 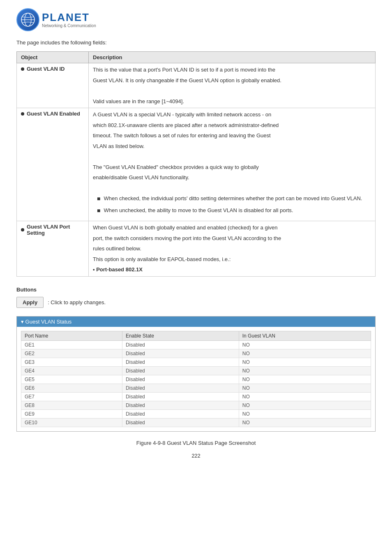 What do you see at coordinates (72, 379) in the screenshot?
I see `cell-port-4: GE5` at bounding box center [72, 379].